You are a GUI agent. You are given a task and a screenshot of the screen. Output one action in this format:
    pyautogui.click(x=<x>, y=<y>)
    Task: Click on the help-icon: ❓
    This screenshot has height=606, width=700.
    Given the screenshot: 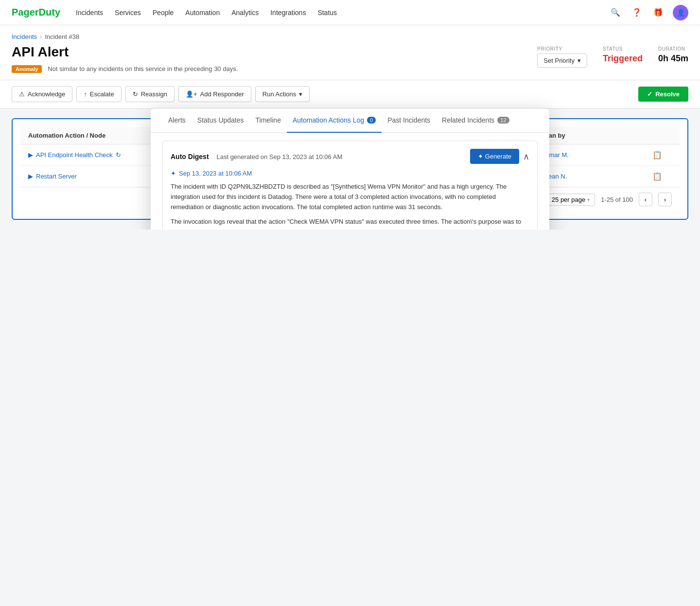 What is the action you would take?
    pyautogui.click(x=637, y=13)
    